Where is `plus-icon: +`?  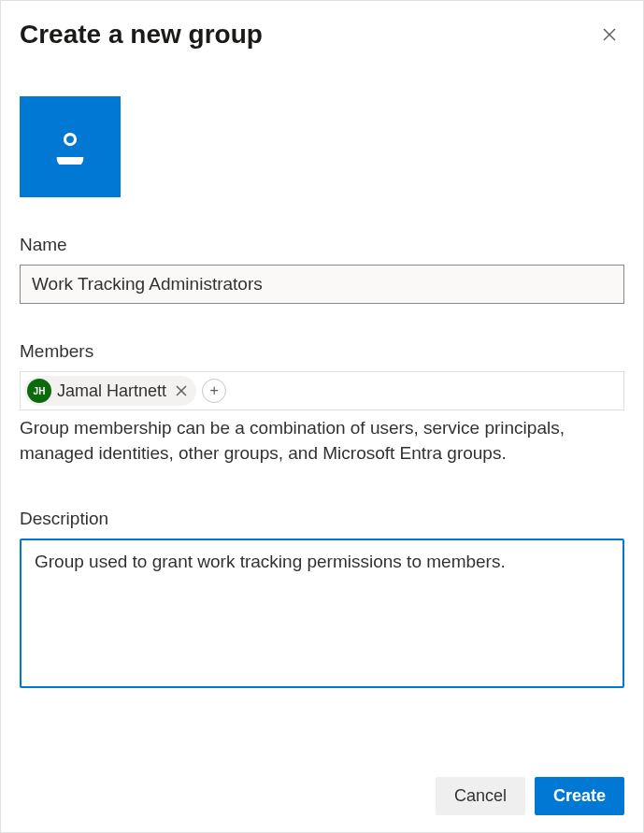 plus-icon: + is located at coordinates (213, 391).